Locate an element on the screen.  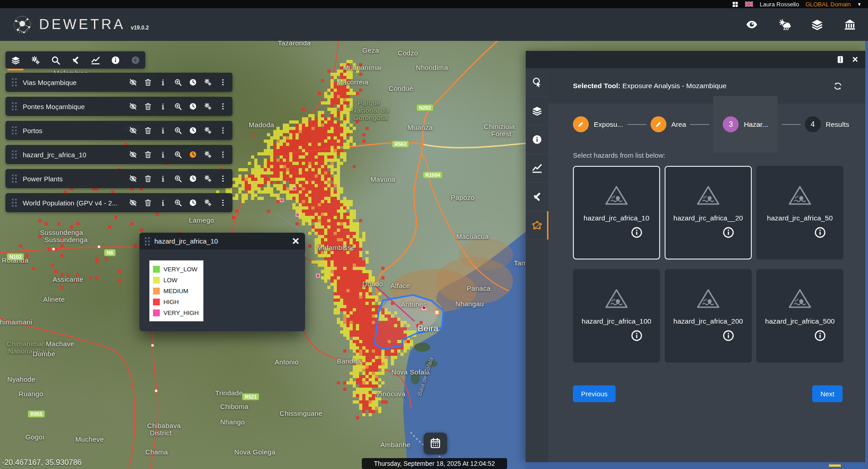
layers-icon is located at coordinates (15, 60).